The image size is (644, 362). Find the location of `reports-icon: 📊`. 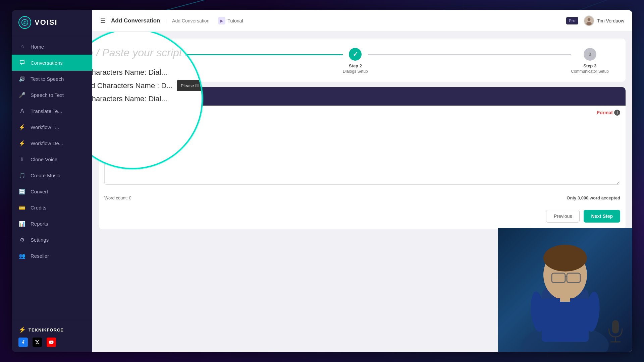

reports-icon: 📊 is located at coordinates (22, 224).